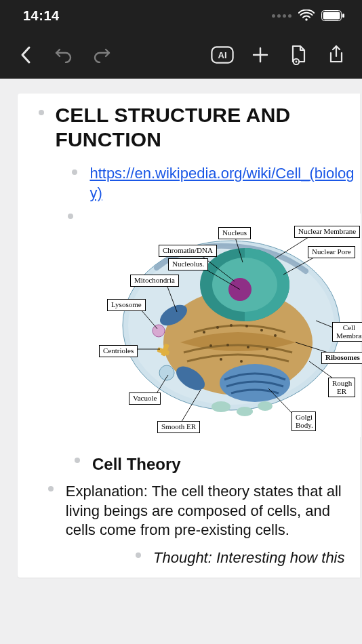  I want to click on outline-row-title: CELL STRUCTURE AND FUNCTION, so click(188, 127).